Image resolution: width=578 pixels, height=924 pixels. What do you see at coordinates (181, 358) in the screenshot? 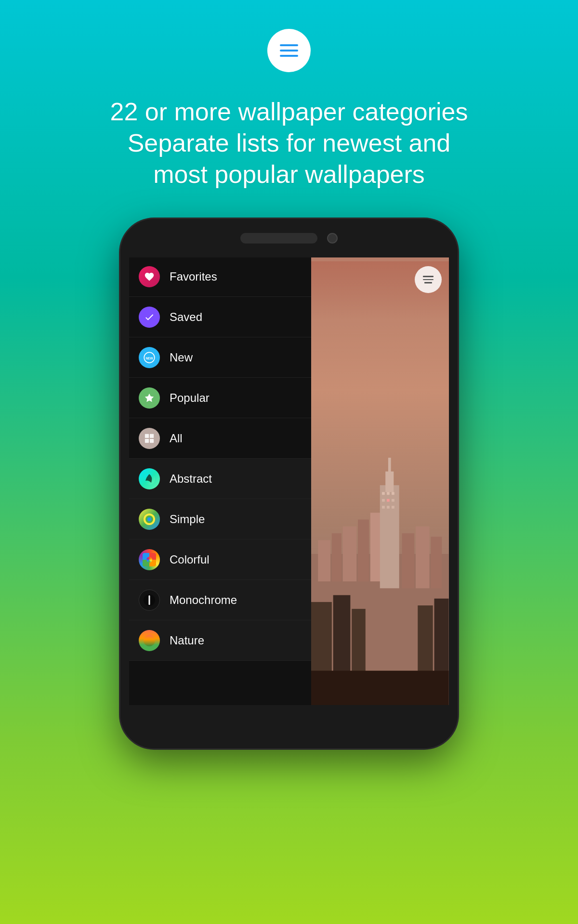
I see `menu-label-new: New` at bounding box center [181, 358].